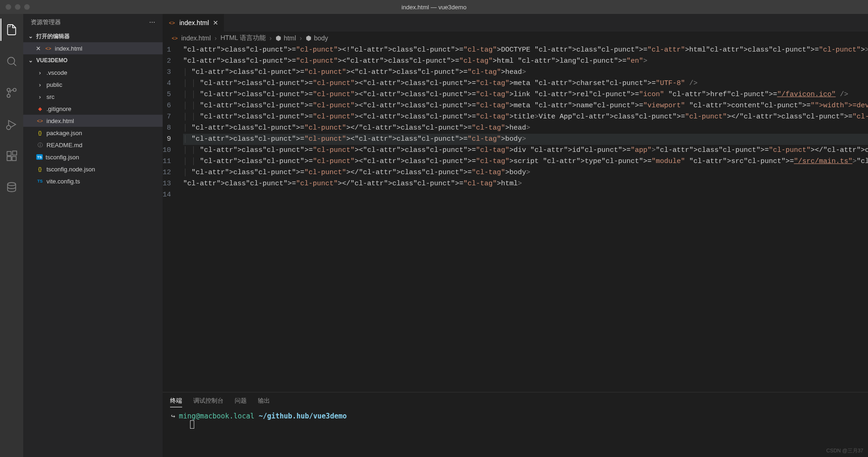 The height and width of the screenshot is (457, 868). What do you see at coordinates (264, 401) in the screenshot?
I see `terminal-tab: 输出` at bounding box center [264, 401].